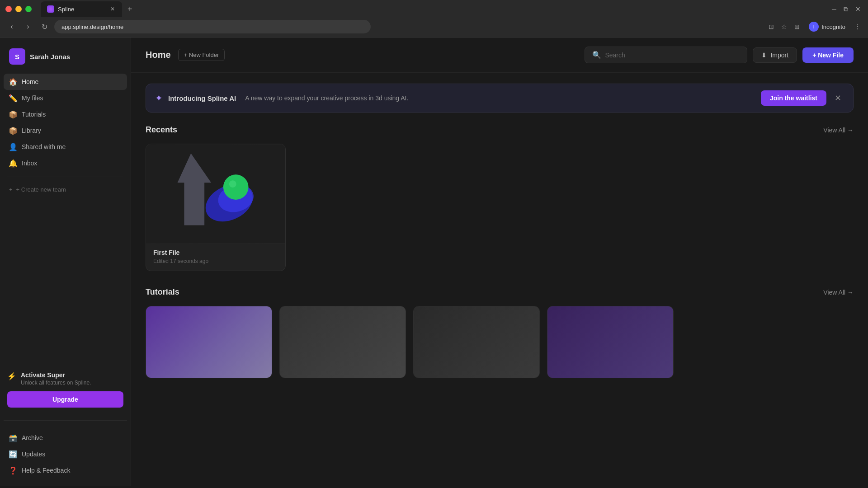  What do you see at coordinates (764, 55) in the screenshot?
I see `import-icon: ⬇` at bounding box center [764, 55].